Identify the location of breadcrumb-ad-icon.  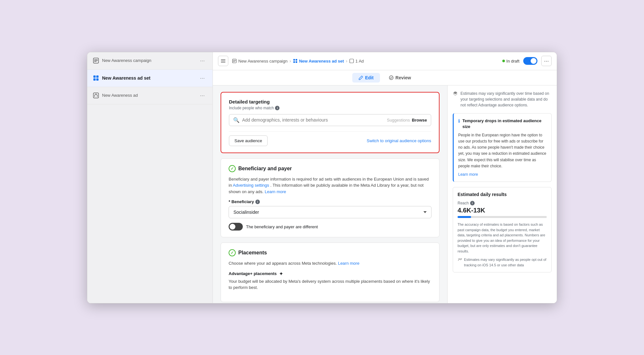
(352, 61).